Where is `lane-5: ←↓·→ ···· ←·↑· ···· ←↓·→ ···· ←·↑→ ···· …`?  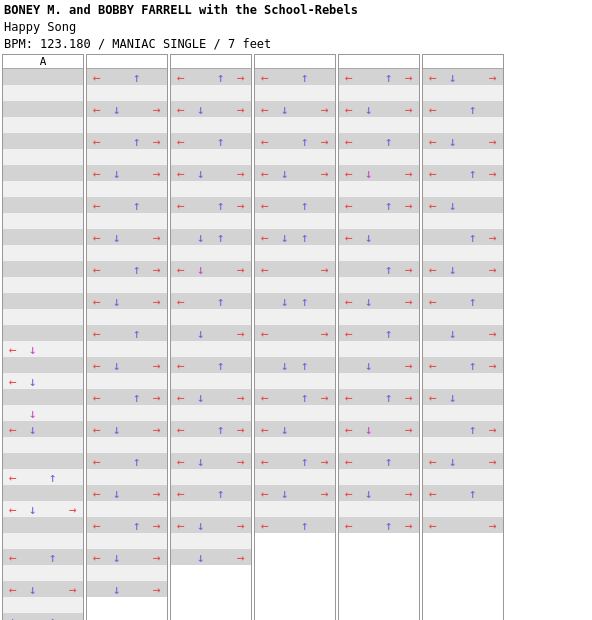 lane-5: ←↓·→ ···· ←·↑· ···· ←↓·→ ···· ←·↑→ ···· … is located at coordinates (463, 337).